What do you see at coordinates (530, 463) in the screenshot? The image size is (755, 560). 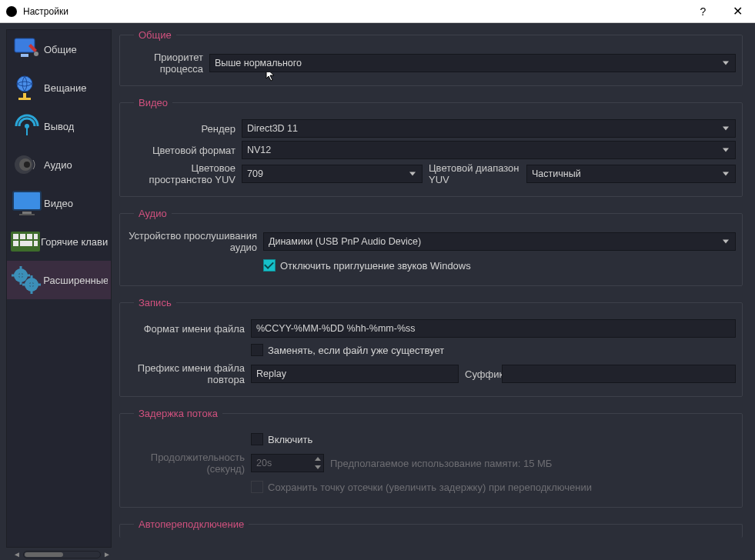 I see `delay-memory-label: Предполагаемое использование памяти: 15 …` at bounding box center [530, 463].